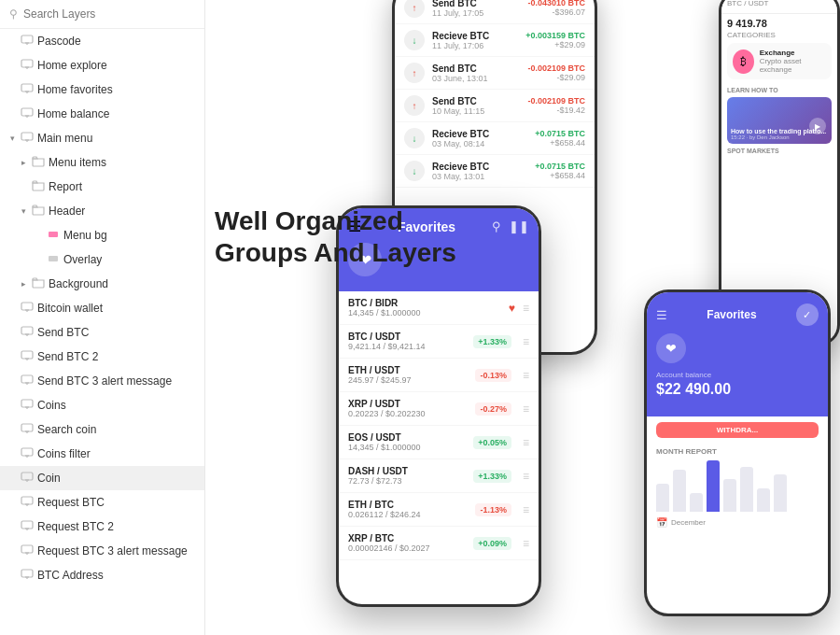  I want to click on ph4-title: Favorites, so click(732, 315).